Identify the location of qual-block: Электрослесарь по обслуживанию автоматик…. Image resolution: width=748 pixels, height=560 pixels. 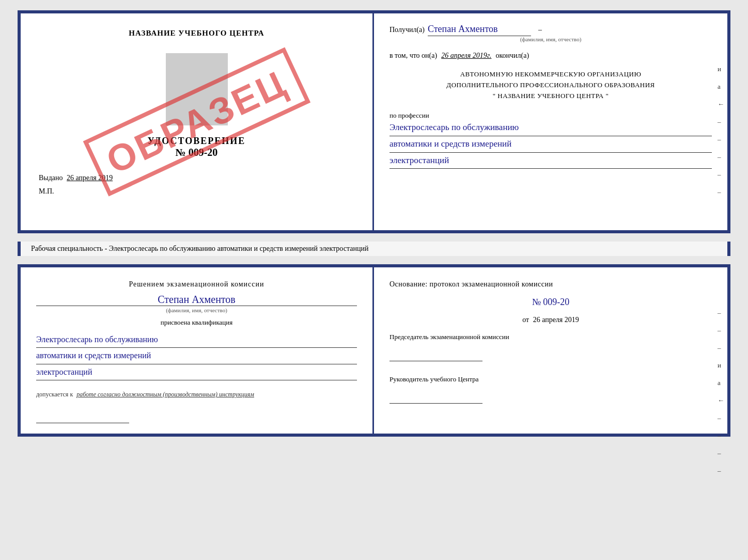
(196, 356).